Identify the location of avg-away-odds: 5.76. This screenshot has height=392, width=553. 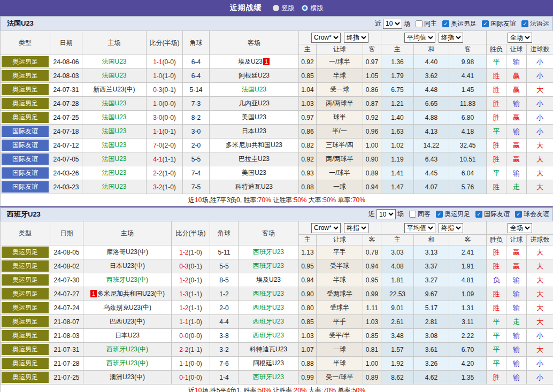
(468, 187).